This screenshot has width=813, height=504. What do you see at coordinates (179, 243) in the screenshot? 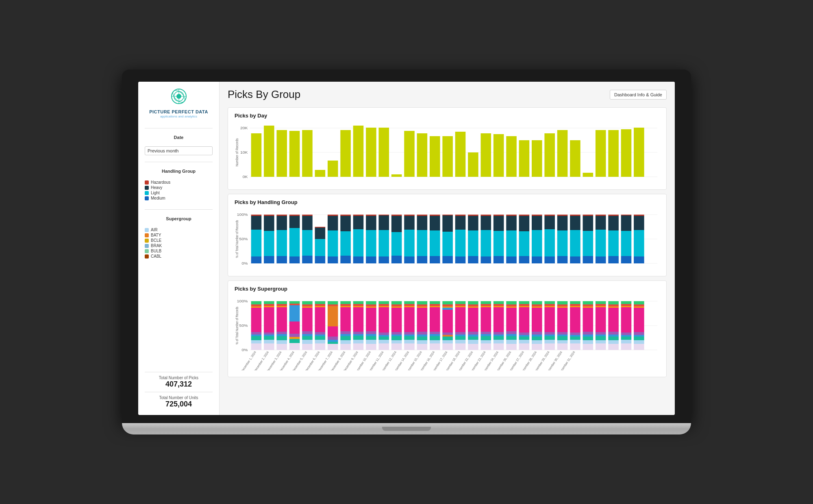
I see `supergroup-legend: AIR BATY BCLE BRAK` at bounding box center [179, 243].